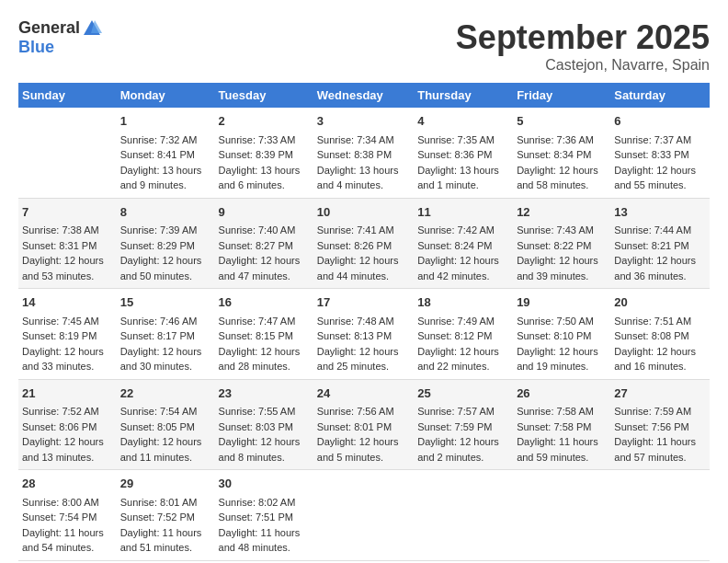  What do you see at coordinates (165, 412) in the screenshot?
I see `sunrise-text: Sunrise: 7:54 AM` at bounding box center [165, 412].